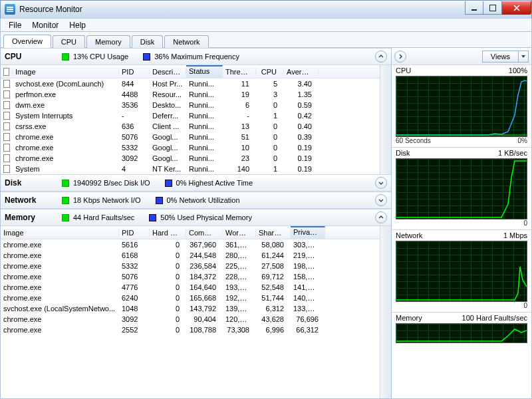 The height and width of the screenshot is (399, 532). Describe the element at coordinates (273, 233) in the screenshot. I see `column-shareable: Sharea...` at that location.